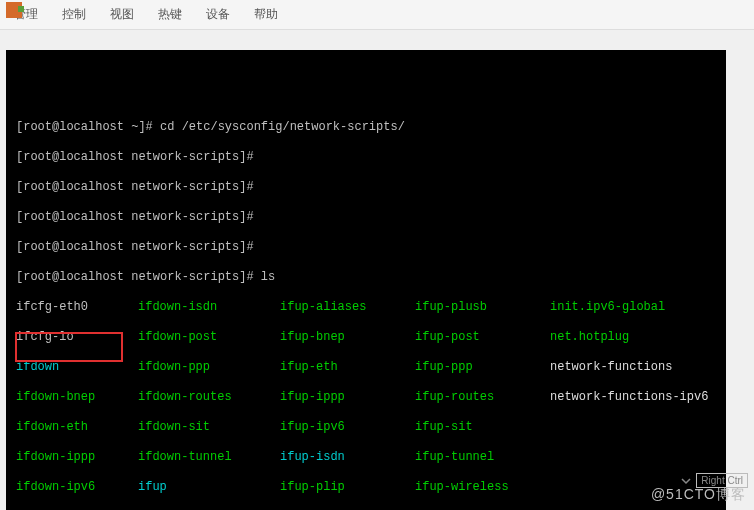  Describe the element at coordinates (348, 338) in the screenshot. I see `file: ifup-bnep` at that location.